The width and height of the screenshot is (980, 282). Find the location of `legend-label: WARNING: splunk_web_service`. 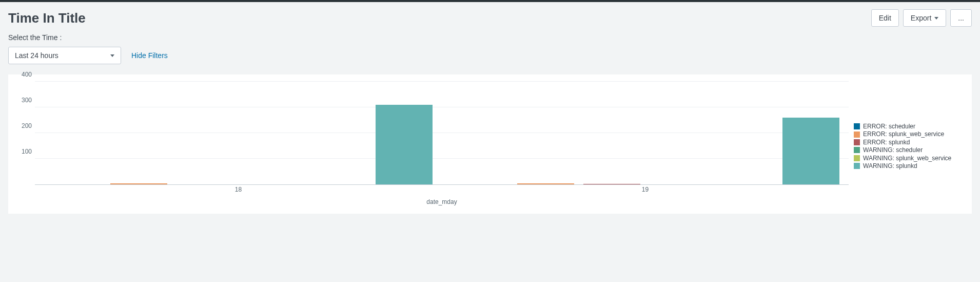

legend-label: WARNING: splunk_web_service is located at coordinates (907, 158).